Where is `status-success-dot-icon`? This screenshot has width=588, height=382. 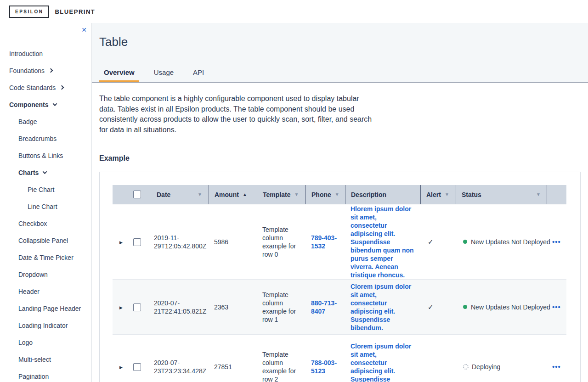 status-success-dot-icon is located at coordinates (465, 307).